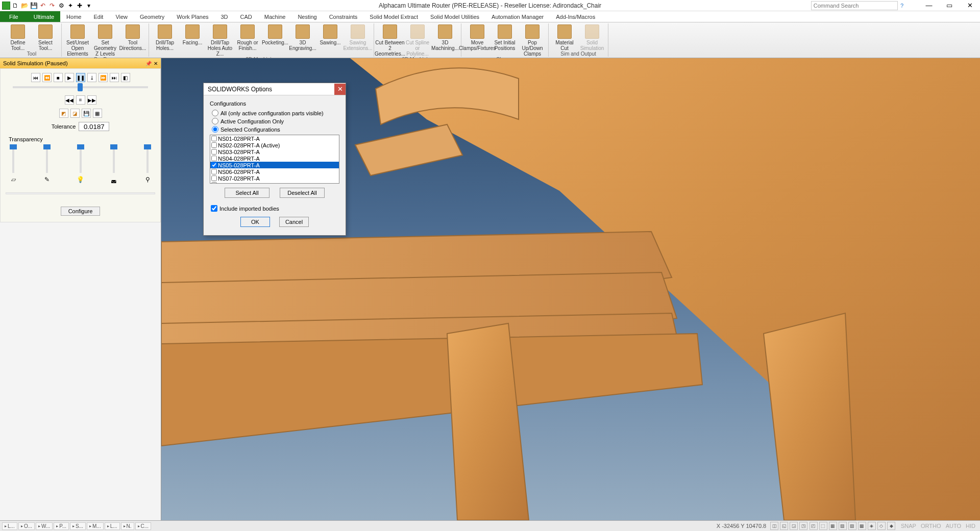  Describe the element at coordinates (152, 16) in the screenshot. I see `tab-geometry: Geometry` at that location.